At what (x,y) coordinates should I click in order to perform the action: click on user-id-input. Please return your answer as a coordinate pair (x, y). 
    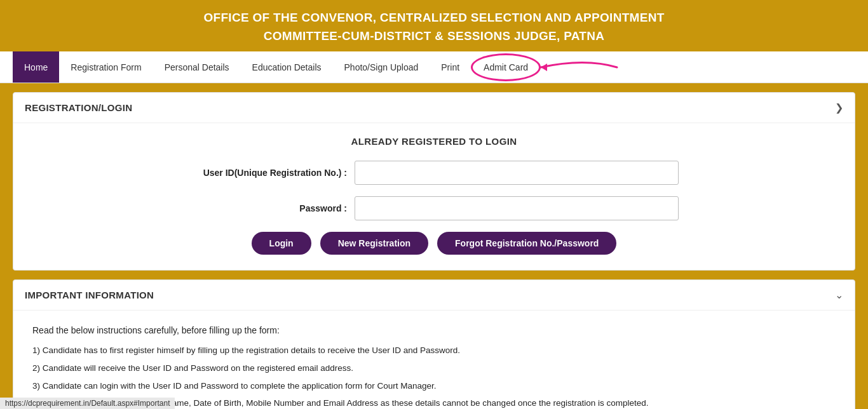
    Looking at the image, I should click on (517, 173).